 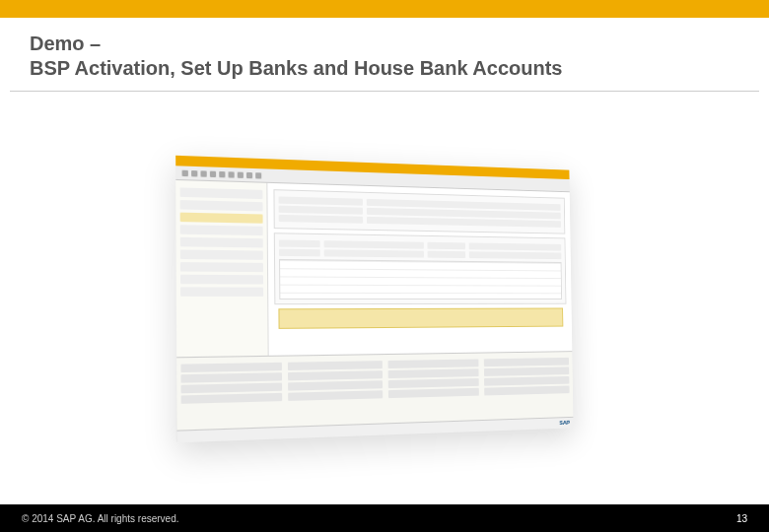 I want to click on mock-sidebar, so click(x=222, y=268).